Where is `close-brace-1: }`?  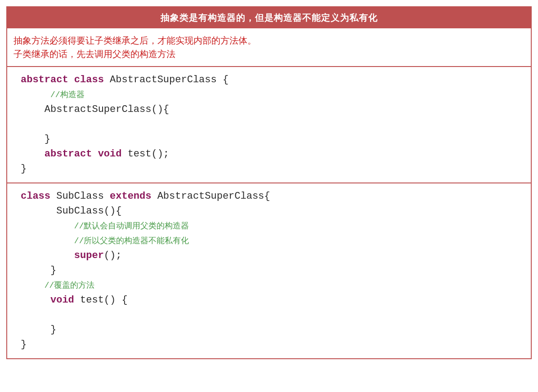 close-brace-1: } is located at coordinates (48, 139).